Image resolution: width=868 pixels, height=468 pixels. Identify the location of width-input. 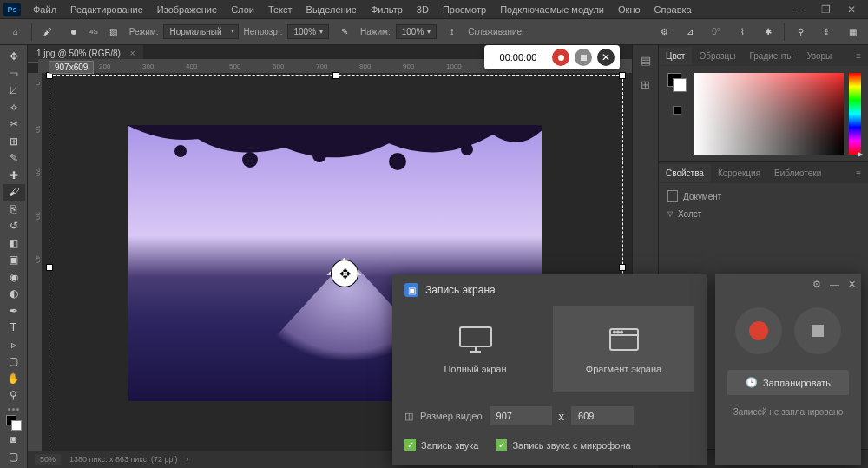
(521, 416).